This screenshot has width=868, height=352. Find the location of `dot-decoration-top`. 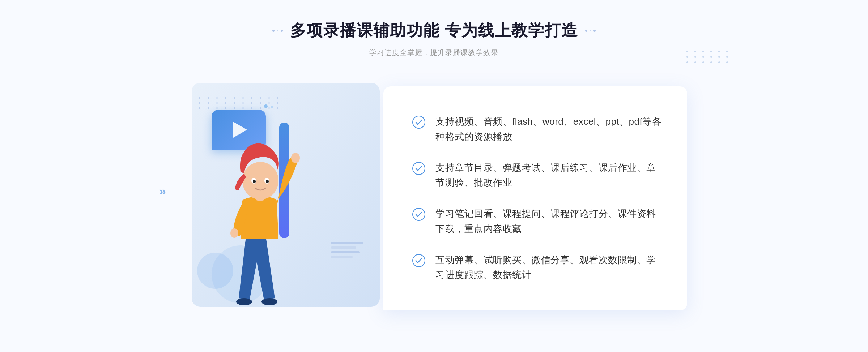

dot-decoration-top is located at coordinates (709, 57).